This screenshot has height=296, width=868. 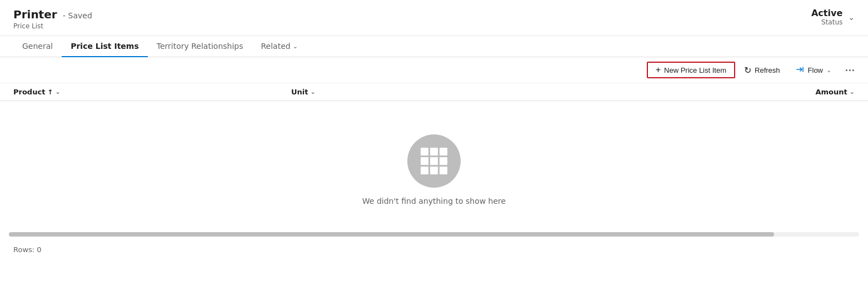 What do you see at coordinates (434, 161) in the screenshot?
I see `grid-icon` at bounding box center [434, 161].